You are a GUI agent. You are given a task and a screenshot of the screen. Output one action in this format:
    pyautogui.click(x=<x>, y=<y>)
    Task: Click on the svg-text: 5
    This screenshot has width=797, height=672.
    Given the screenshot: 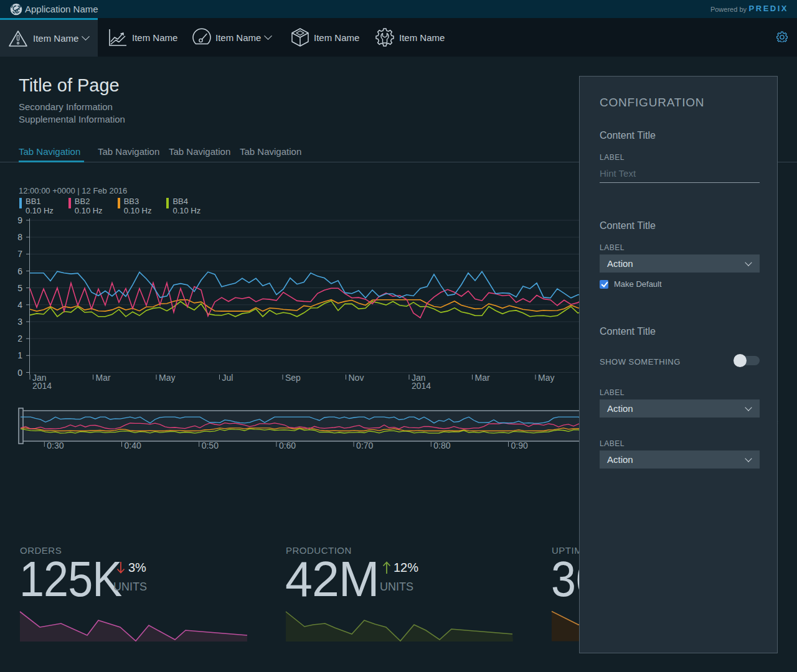 What is the action you would take?
    pyautogui.click(x=20, y=288)
    